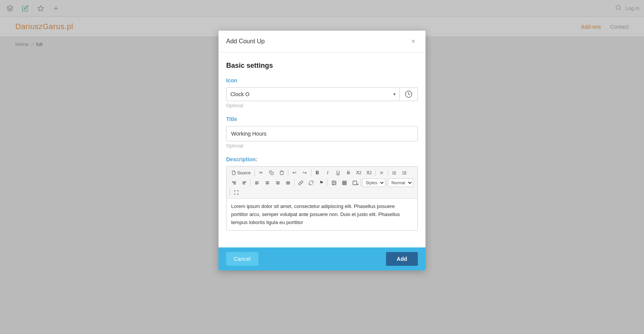  Describe the element at coordinates (305, 173) in the screenshot. I see `rte-redo-button: ↪` at that location.